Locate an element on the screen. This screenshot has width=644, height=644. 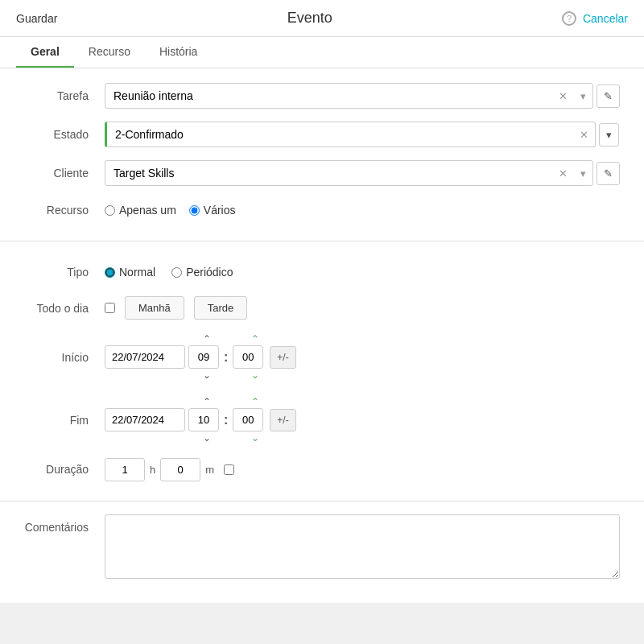
manha-button: Manhã is located at coordinates (155, 308).